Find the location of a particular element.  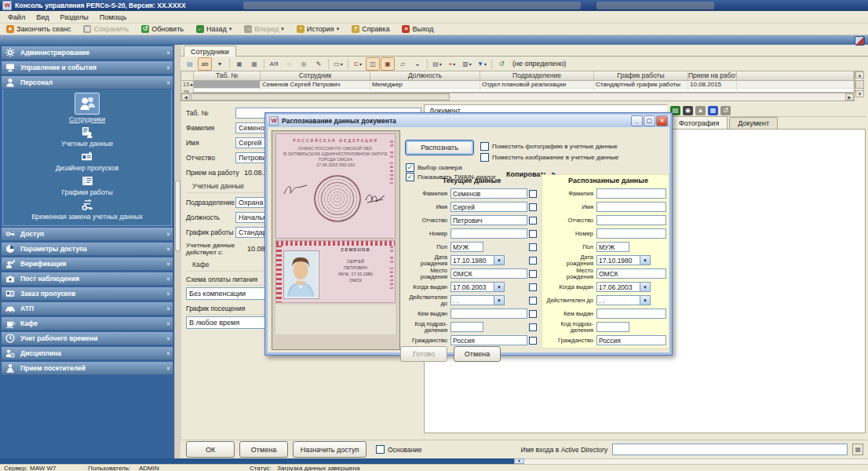

edit-card-button: ✎ is located at coordinates (319, 64).